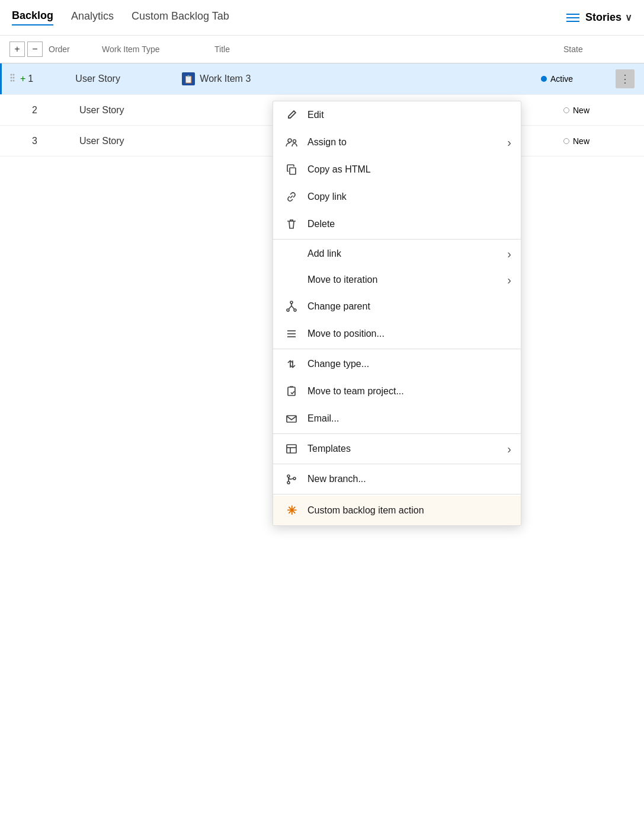  Describe the element at coordinates (291, 334) in the screenshot. I see `lines-icon` at that location.